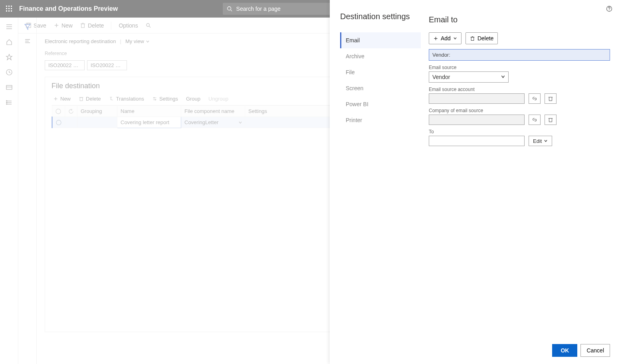 This screenshot has width=618, height=364. Describe the element at coordinates (380, 104) in the screenshot. I see `dest-nav-powerbi: Power BI` at that location.